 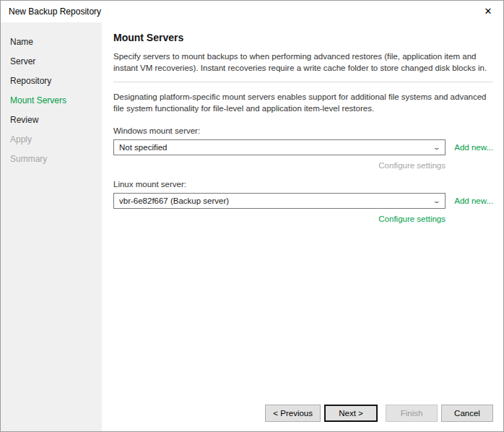 I want to click on divider, so click(x=303, y=82).